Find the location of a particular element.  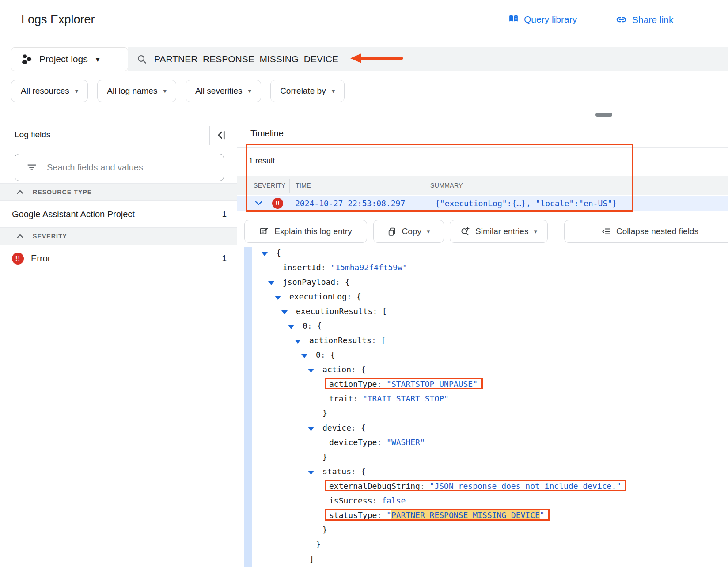

panel-resize-handle is located at coordinates (604, 115).